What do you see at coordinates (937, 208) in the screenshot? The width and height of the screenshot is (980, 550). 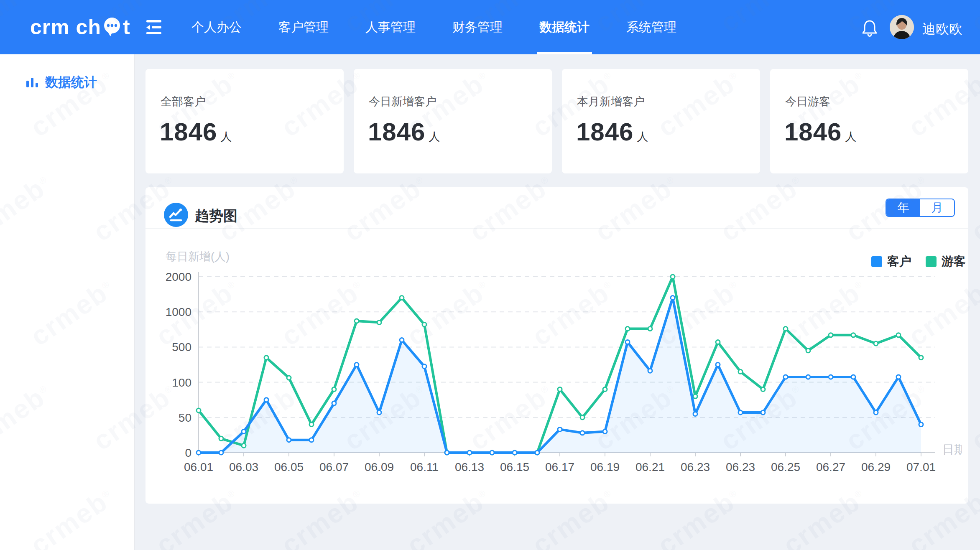 I see `toggle-month-button: 月` at bounding box center [937, 208].